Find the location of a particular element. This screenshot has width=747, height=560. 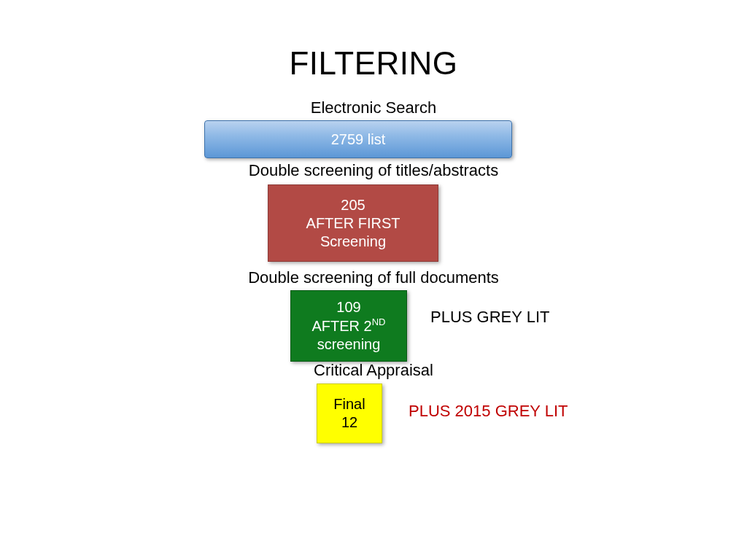

step1-box-text: 2759 list is located at coordinates (359, 140).